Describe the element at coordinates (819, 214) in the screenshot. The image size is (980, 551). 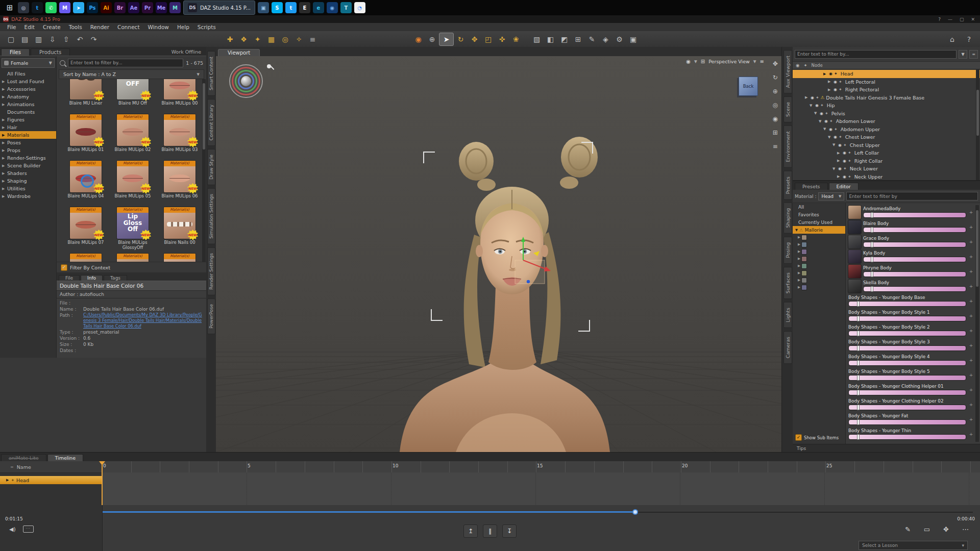
I see `param-filter-item: Favorites` at that location.